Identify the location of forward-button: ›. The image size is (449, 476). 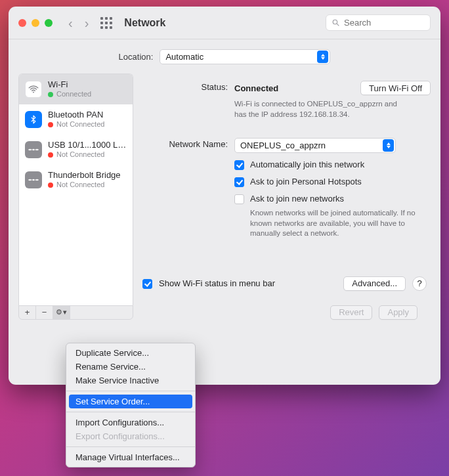
(87, 23).